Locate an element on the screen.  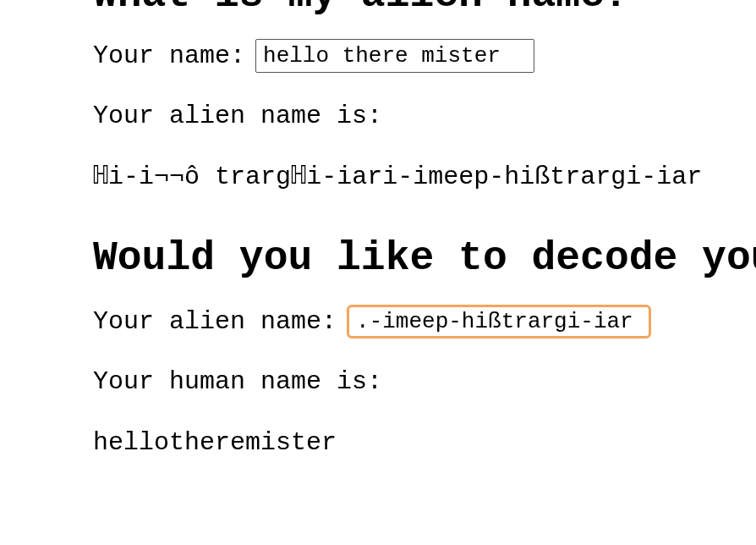
name-field-row: Your name: is located at coordinates (425, 56).